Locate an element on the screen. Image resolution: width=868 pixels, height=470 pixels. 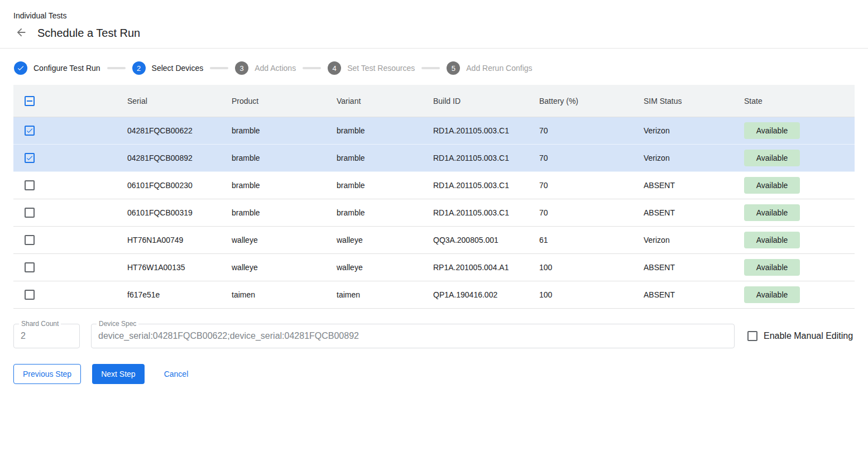
cell-build-id: QP1A.190416.002 is located at coordinates (486, 295).